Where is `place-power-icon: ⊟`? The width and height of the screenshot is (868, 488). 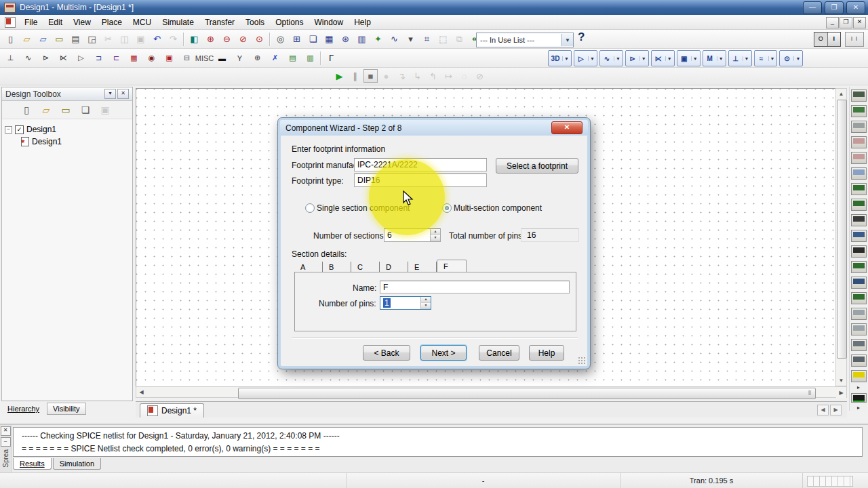
place-power-icon: ⊟ is located at coordinates (187, 58).